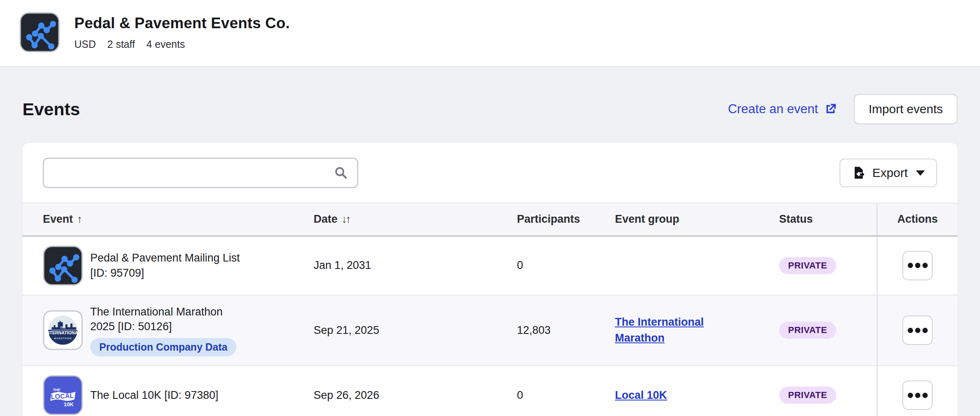 The image size is (980, 416). What do you see at coordinates (63, 266) in the screenshot?
I see `event-logo-network-icon` at bounding box center [63, 266].